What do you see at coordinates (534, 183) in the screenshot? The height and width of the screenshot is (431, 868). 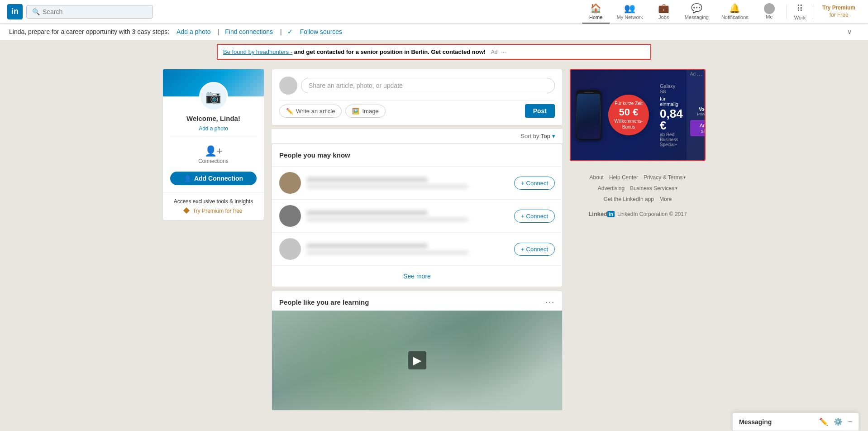 I see `connect-button-1: + Connect` at bounding box center [534, 183].